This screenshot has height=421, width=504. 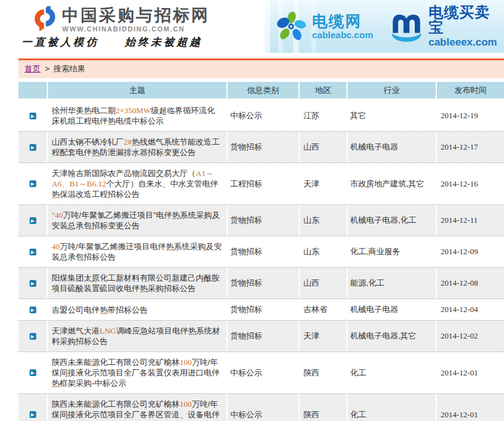 What do you see at coordinates (137, 373) in the screenshot?
I see `result-title-link: 陕西未来能源化工有限公司兖矿榆林100万吨/年煤间接液化示范项目全厂各装置仪表用…` at bounding box center [137, 373].